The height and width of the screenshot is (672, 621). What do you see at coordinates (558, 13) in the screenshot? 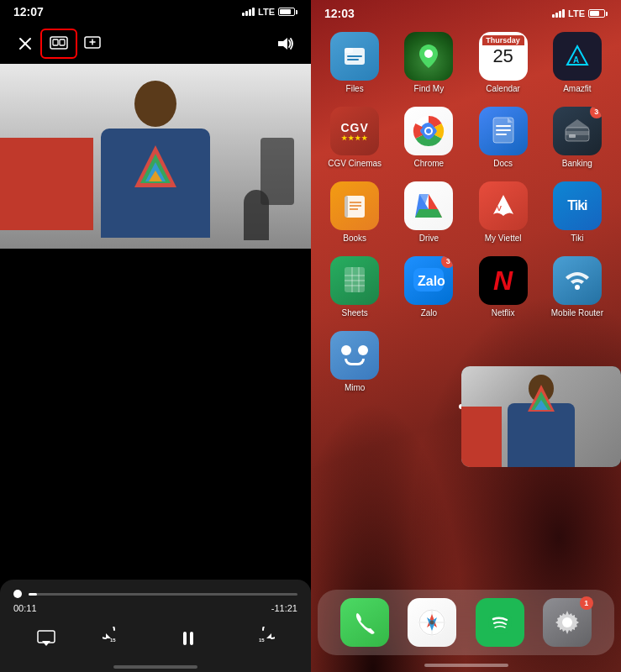
I see `signal-bars-right` at bounding box center [558, 13].